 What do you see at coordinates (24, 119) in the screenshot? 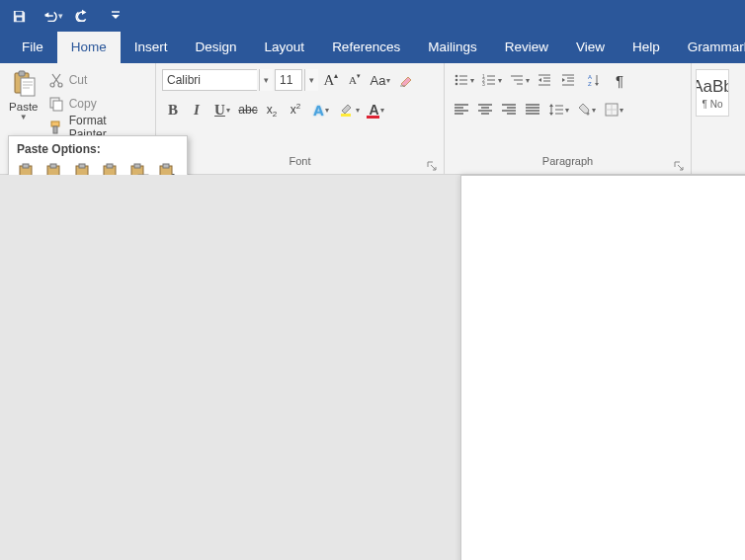
I see `chevron-down-icon: ▼` at bounding box center [24, 119].